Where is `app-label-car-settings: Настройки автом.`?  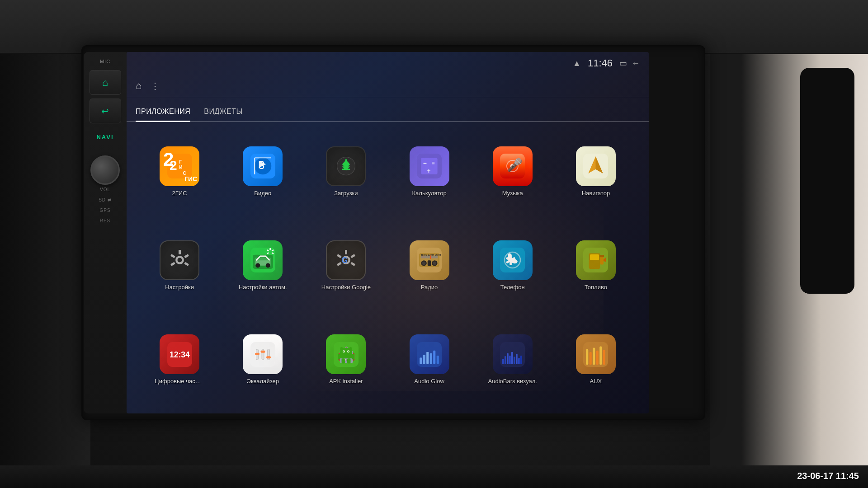 app-label-car-settings: Настройки автом. is located at coordinates (263, 287).